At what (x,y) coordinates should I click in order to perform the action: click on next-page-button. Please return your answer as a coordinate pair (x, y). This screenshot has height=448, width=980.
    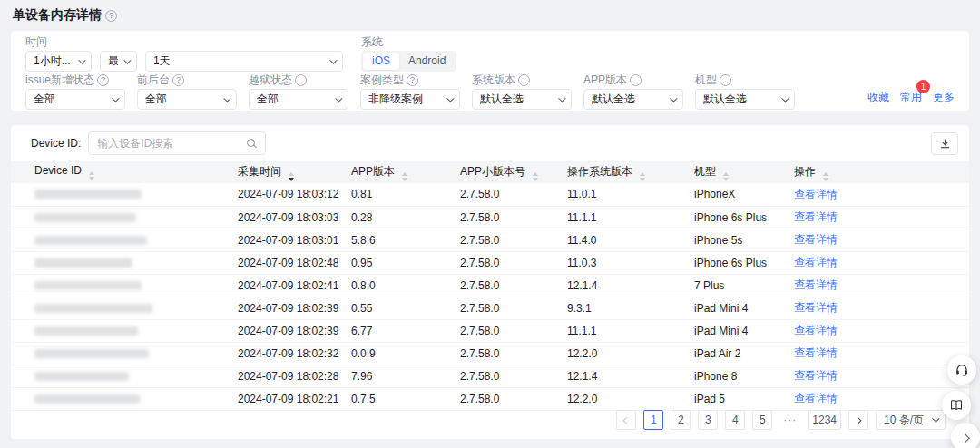
    Looking at the image, I should click on (858, 420).